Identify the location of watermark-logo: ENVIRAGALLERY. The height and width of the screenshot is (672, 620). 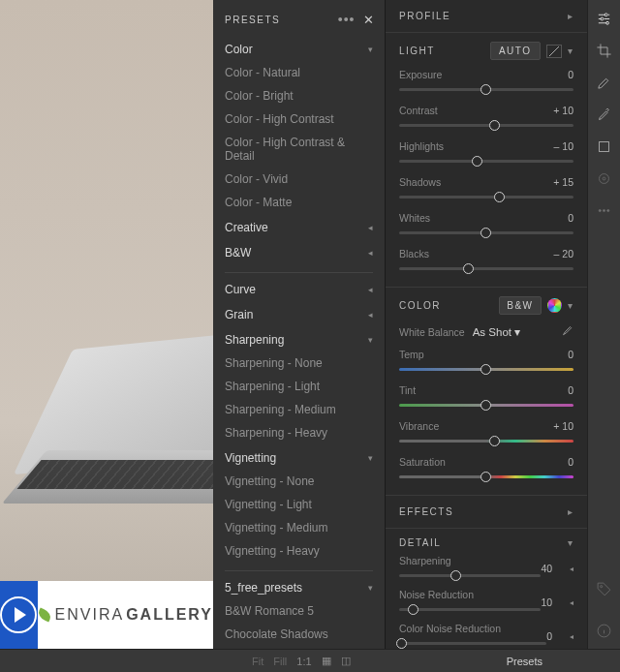
(107, 615).